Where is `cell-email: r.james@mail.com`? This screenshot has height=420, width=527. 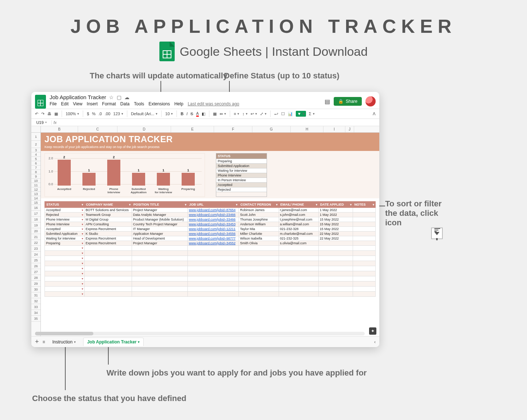
cell-email: r.james@mail.com is located at coordinates (298, 210).